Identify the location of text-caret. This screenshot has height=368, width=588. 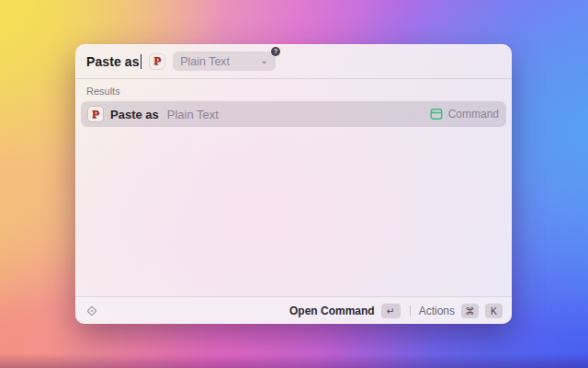
(141, 62).